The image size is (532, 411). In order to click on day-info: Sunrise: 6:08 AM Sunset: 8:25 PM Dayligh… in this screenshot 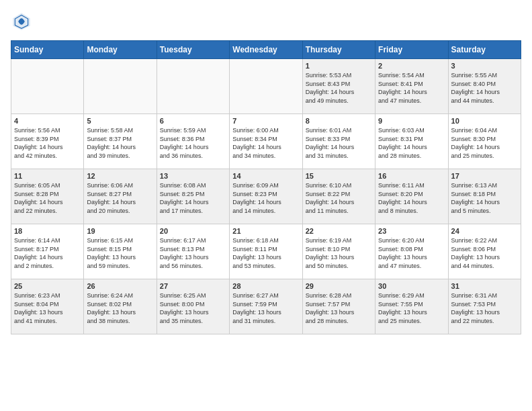, I will do `click(193, 198)`.